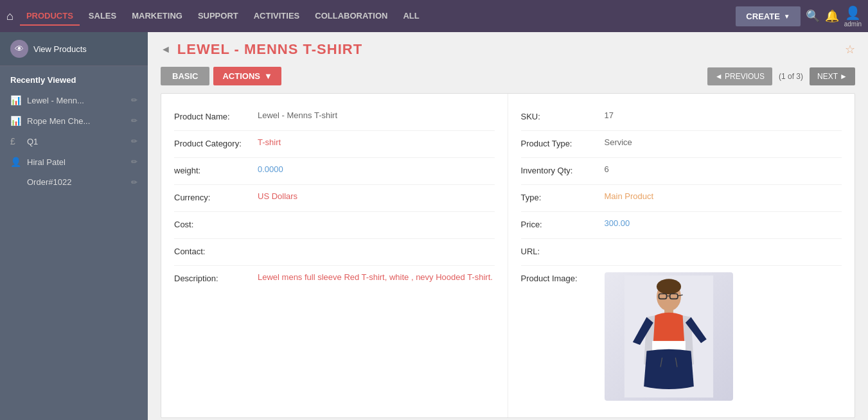 This screenshot has height=420, width=868. Describe the element at coordinates (218, 17) in the screenshot. I see `nav-support: SUPPORT` at that location.